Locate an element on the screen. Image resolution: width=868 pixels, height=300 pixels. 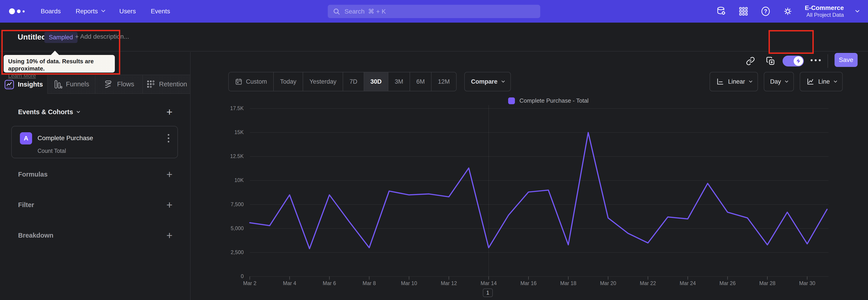
legend-swatch is located at coordinates (512, 101).